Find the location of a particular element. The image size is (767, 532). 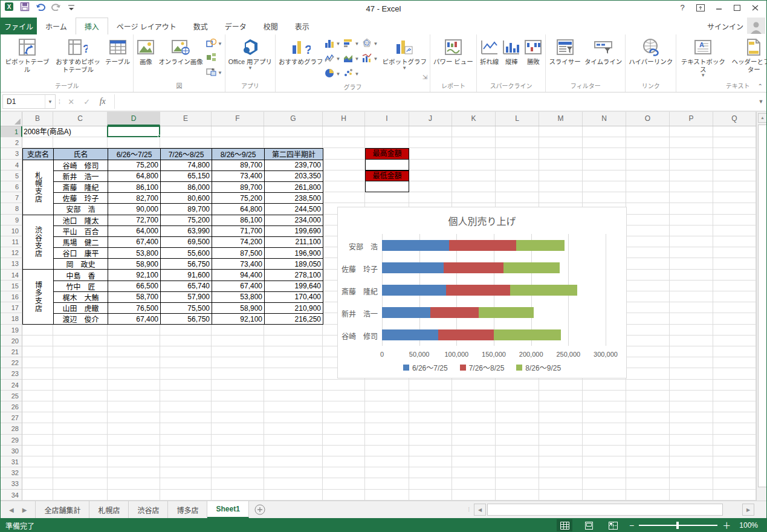

sparkline-column-button: 縦棒 is located at coordinates (511, 58).